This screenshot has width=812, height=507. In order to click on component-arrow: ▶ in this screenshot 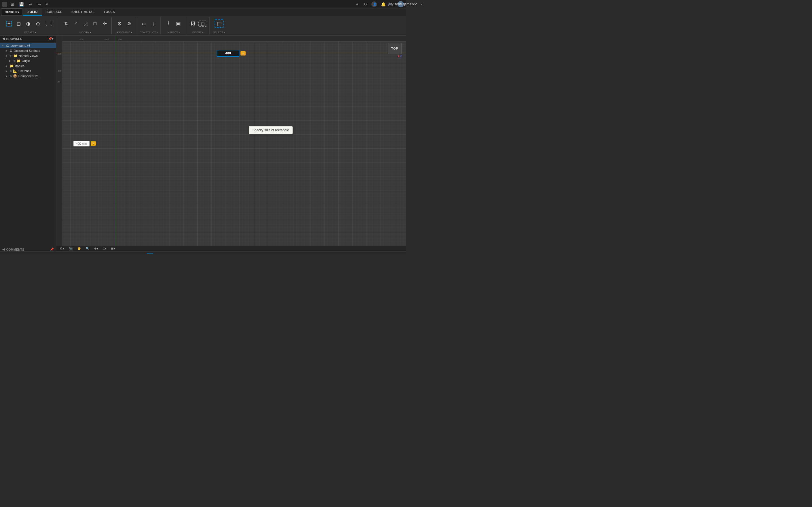, I will do `click(8, 76)`.